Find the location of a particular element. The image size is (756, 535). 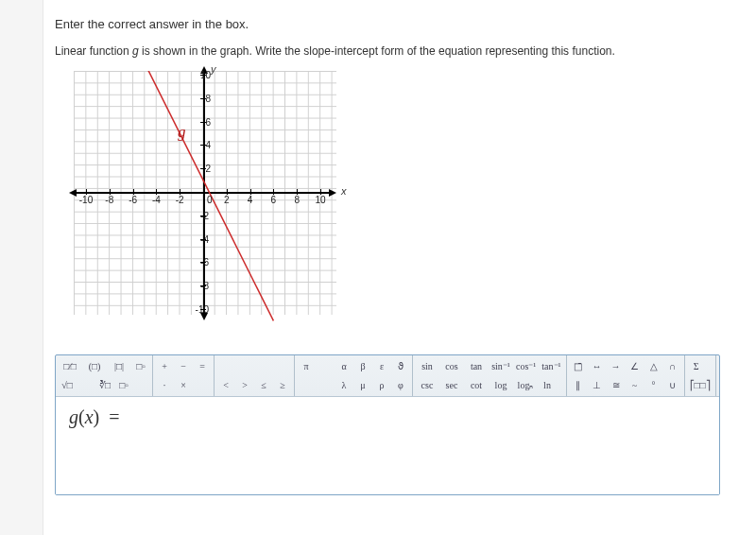

math-tool-button: ↔ is located at coordinates (597, 367).